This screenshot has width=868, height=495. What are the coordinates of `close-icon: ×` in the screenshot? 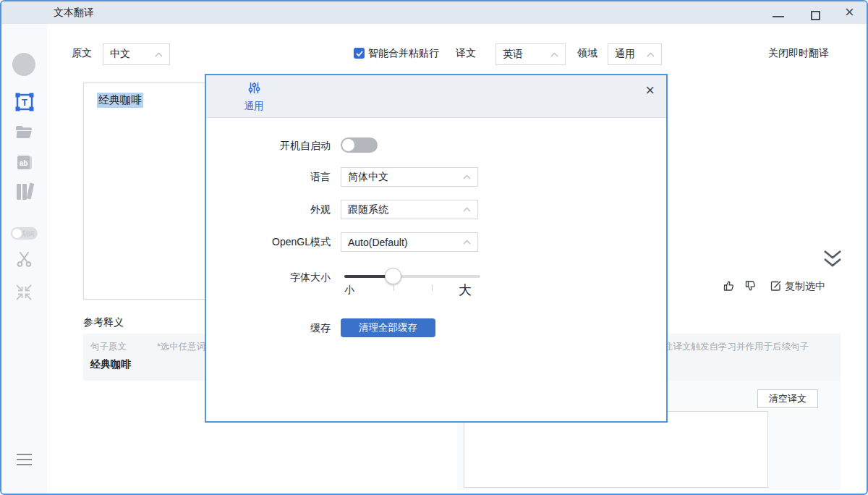 It's located at (849, 12).